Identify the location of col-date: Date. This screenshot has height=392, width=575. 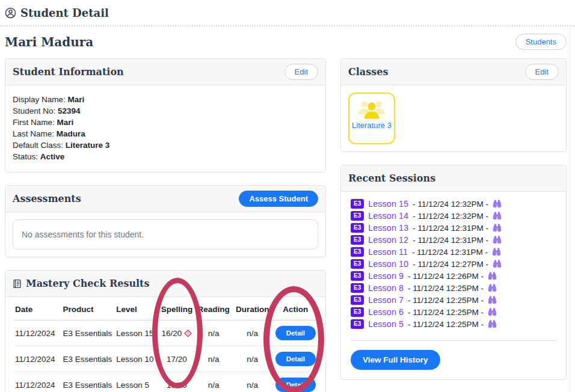
(37, 309).